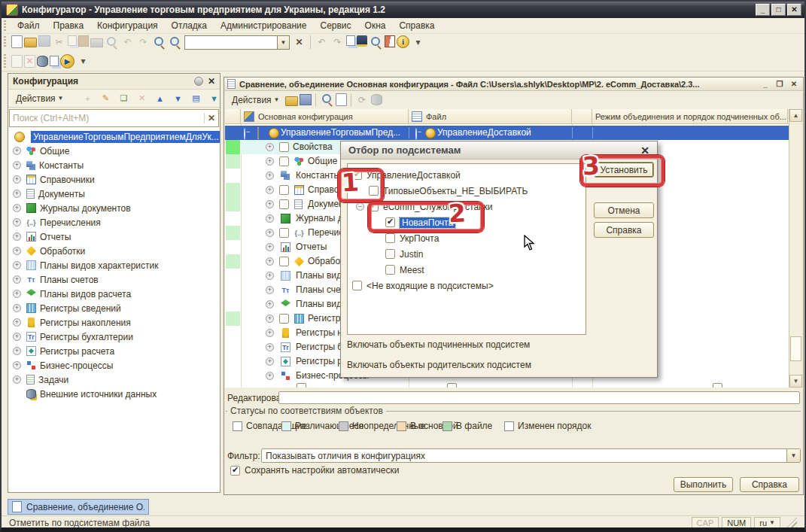 The image size is (806, 532). I want to click on edit-icon: ✎, so click(106, 98).